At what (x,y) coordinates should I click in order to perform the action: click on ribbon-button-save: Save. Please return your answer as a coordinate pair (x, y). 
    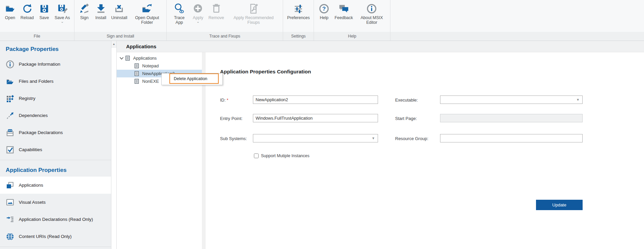
    Looking at the image, I should click on (44, 11).